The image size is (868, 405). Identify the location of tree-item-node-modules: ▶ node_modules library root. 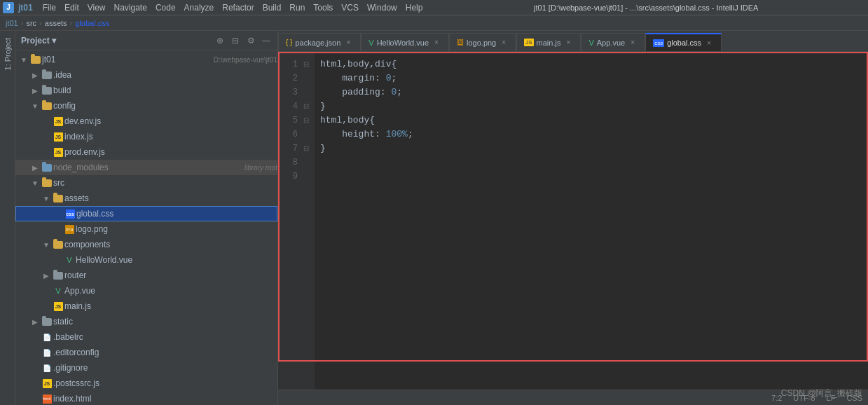
(146, 167).